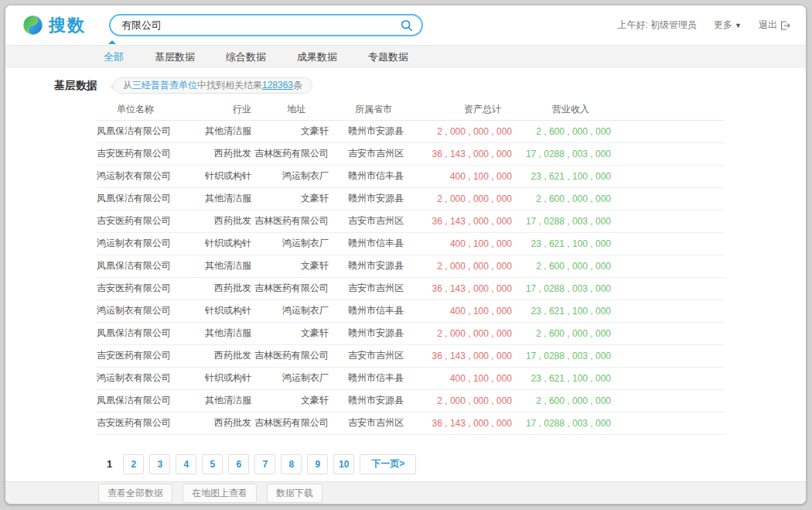 The image size is (812, 510). I want to click on view-on-map-button: 在地图上查看, so click(220, 494).